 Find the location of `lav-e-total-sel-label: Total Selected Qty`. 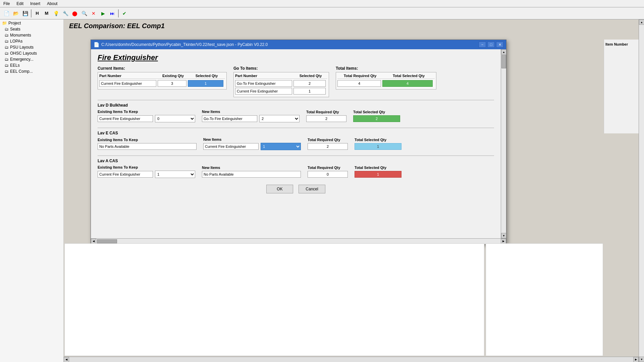

lav-e-total-sel-label: Total Selected Qty is located at coordinates (378, 140).